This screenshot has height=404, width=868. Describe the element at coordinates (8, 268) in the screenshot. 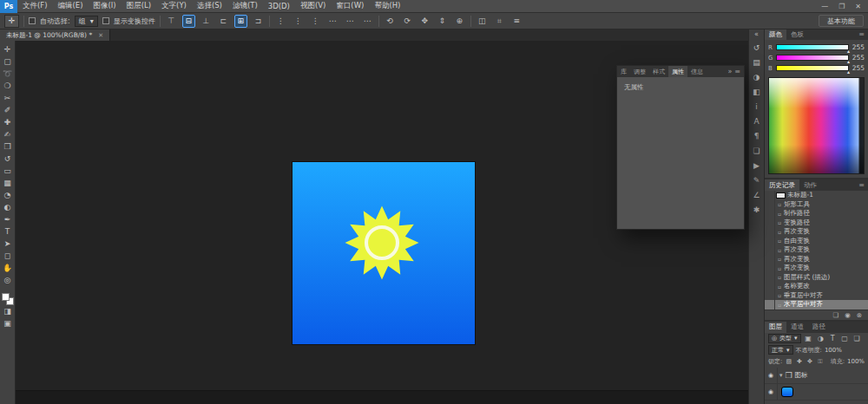

I see `hand-tool: ✋` at that location.